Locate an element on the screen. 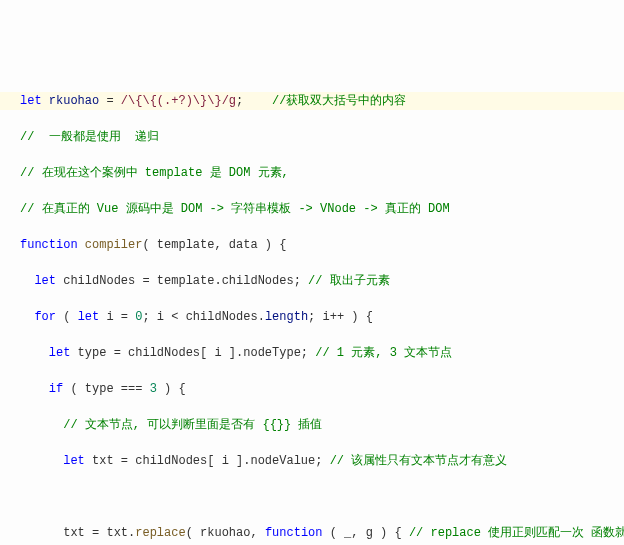  code-line: // 文本节点, 可以判断里面是否有 {{}} 插值 is located at coordinates (312, 425).